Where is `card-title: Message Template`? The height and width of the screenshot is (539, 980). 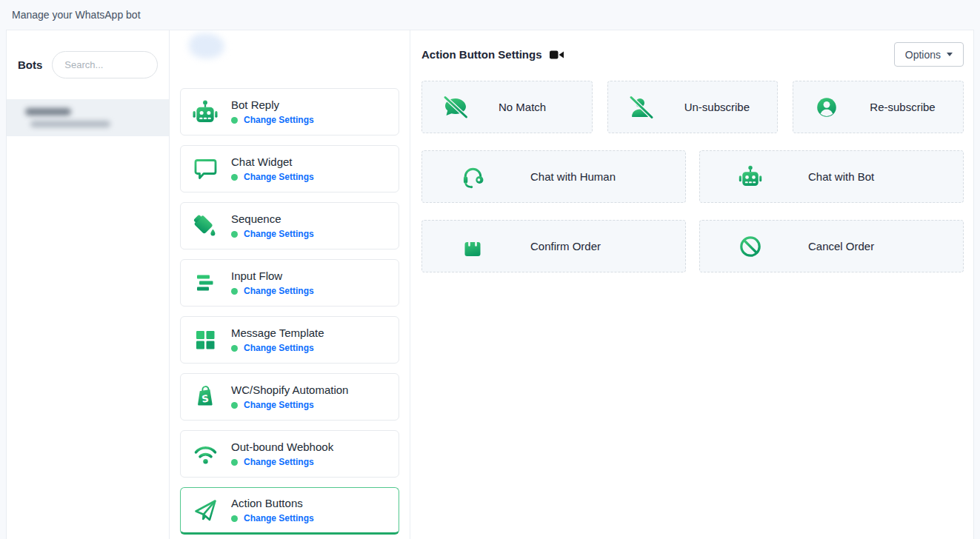 card-title: Message Template is located at coordinates (278, 333).